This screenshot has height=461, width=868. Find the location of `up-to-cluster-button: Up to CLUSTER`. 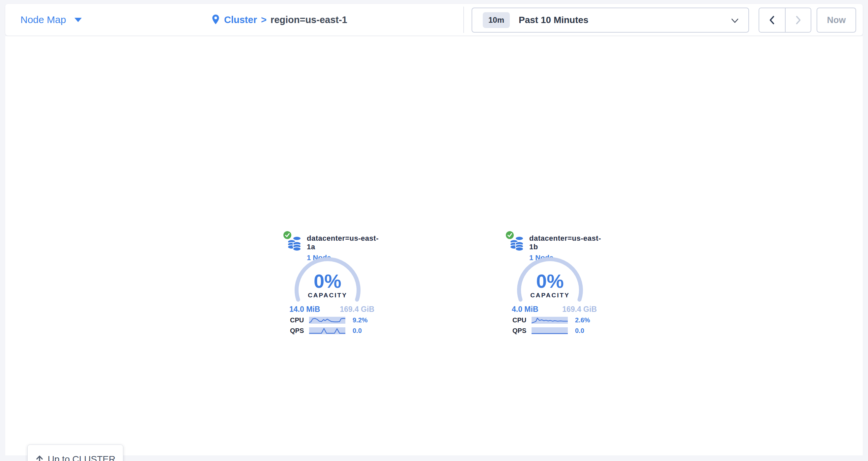

up-to-cluster-button: Up to CLUSTER is located at coordinates (75, 453).